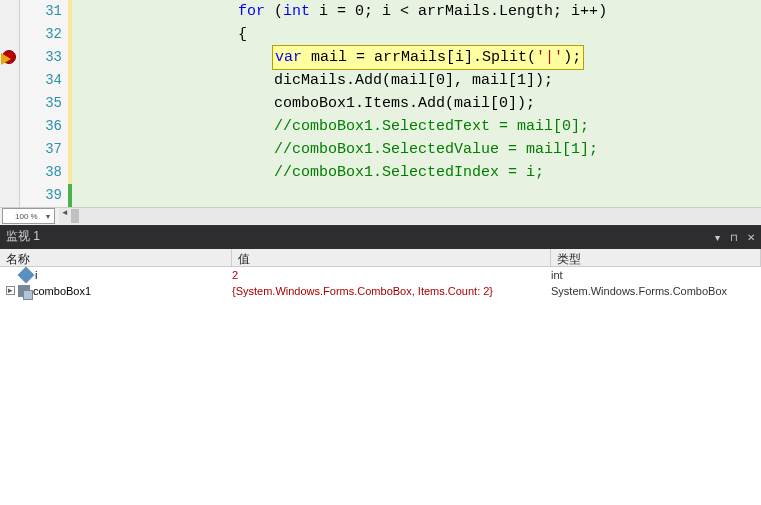 The width and height of the screenshot is (761, 505). Describe the element at coordinates (116, 258) in the screenshot. I see `col-name: 名称` at that location.